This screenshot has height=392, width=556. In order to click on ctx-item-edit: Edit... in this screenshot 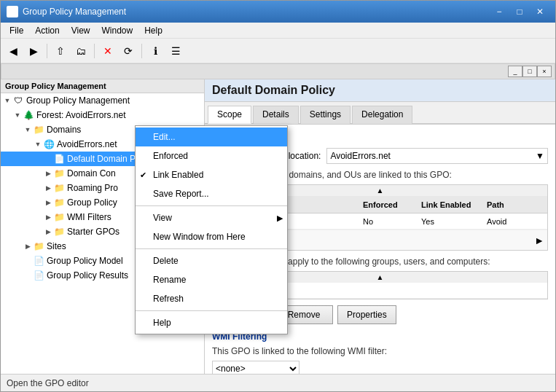, I will do `click(211, 137)`.